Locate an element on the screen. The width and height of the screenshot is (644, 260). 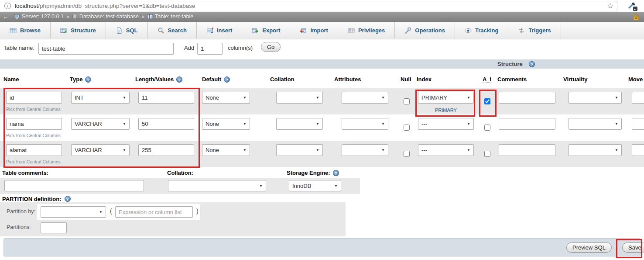
tab-operations: Operations is located at coordinates (425, 31).